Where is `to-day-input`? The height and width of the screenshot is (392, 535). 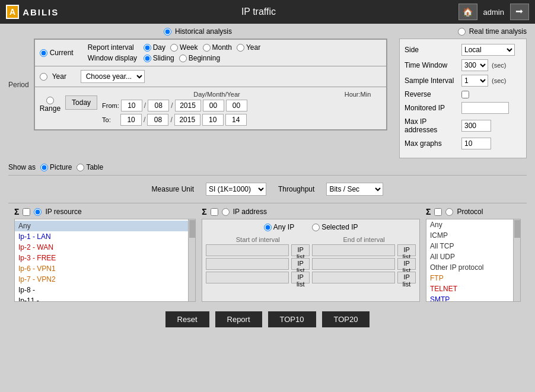
to-day-input is located at coordinates (131, 120).